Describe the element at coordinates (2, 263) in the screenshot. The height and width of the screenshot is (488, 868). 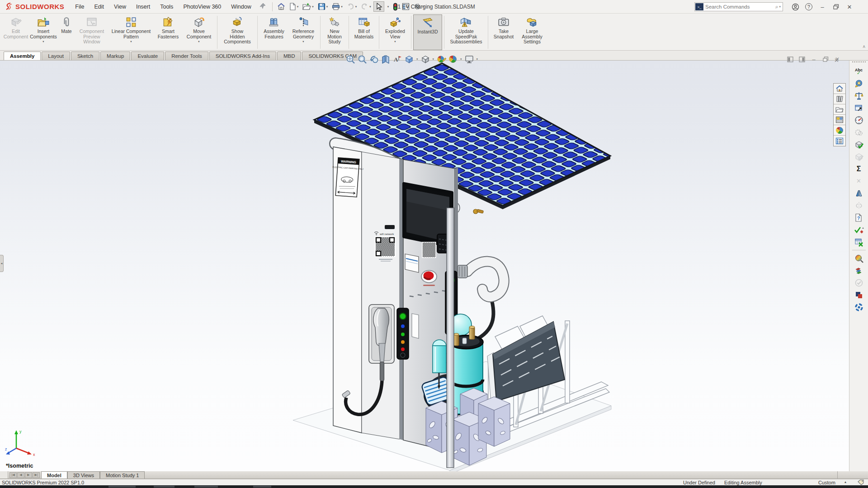
I see `feature-tree-splitter: ◂` at that location.